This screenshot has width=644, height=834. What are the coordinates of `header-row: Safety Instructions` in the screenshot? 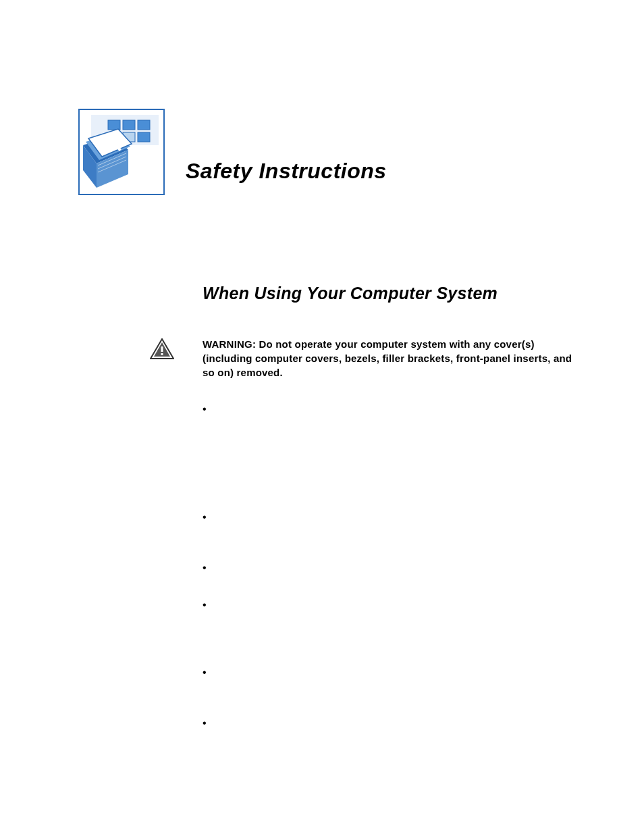 It's located at (327, 152).